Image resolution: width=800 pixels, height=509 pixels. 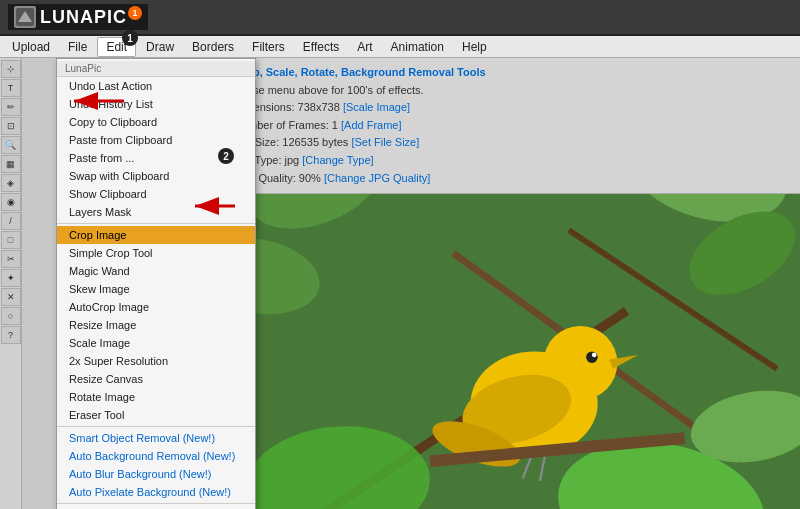 I want to click on logo-box: LUNAPIC 1, so click(x=78, y=17).